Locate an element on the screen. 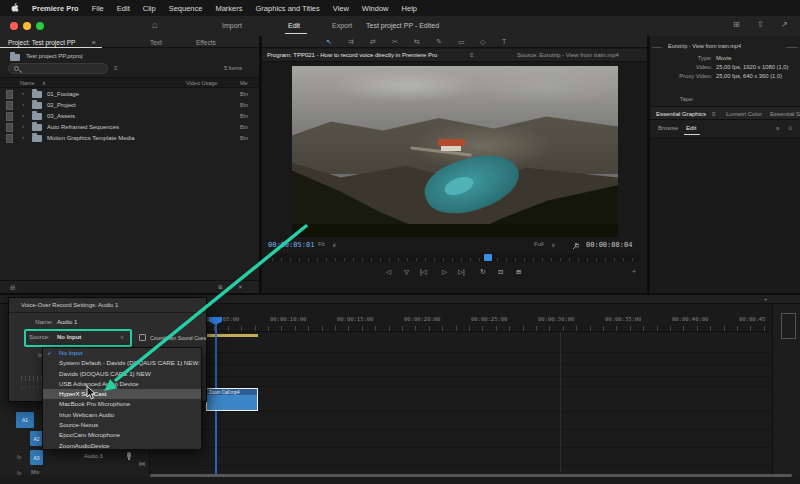  menu-window: Window is located at coordinates (376, 8).